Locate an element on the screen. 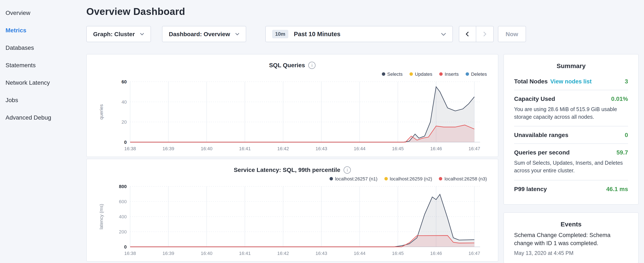 The height and width of the screenshot is (263, 644). legend-item: Updates is located at coordinates (421, 74).